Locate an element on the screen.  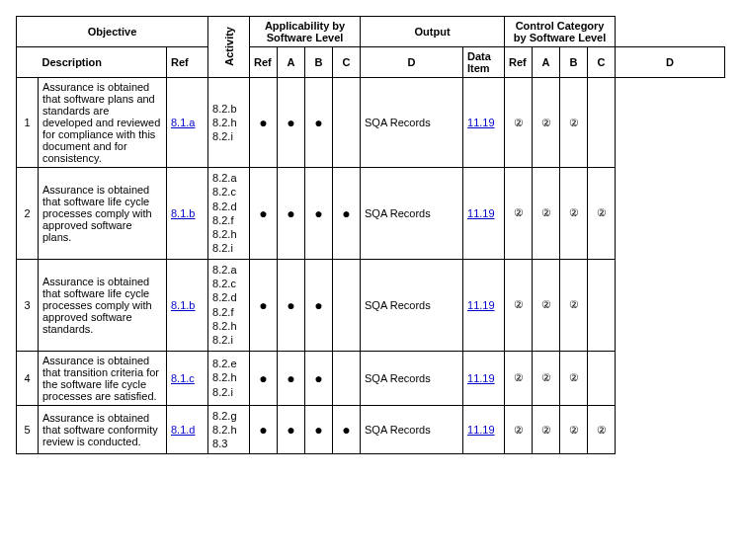
hdr-applicability: Applicability by Software Level is located at coordinates (305, 32).